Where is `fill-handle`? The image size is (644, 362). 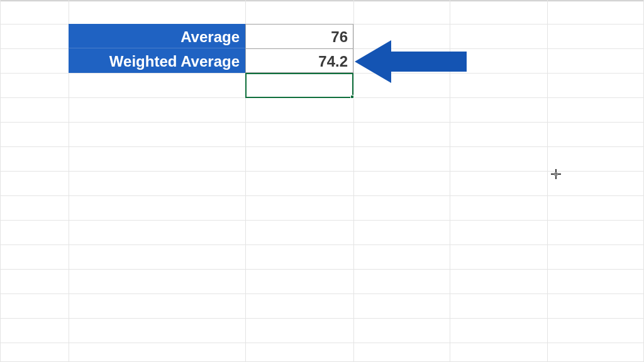 fill-handle is located at coordinates (352, 97).